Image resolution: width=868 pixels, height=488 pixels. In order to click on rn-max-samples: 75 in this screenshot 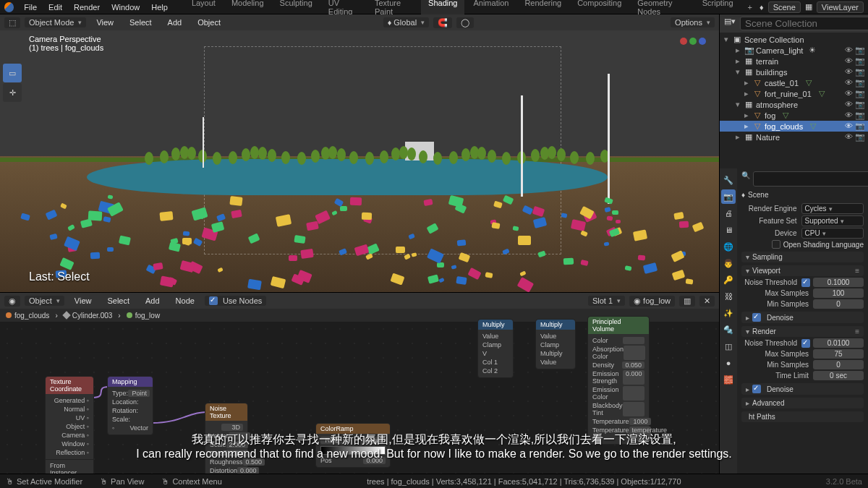, I will do `click(838, 354)`.